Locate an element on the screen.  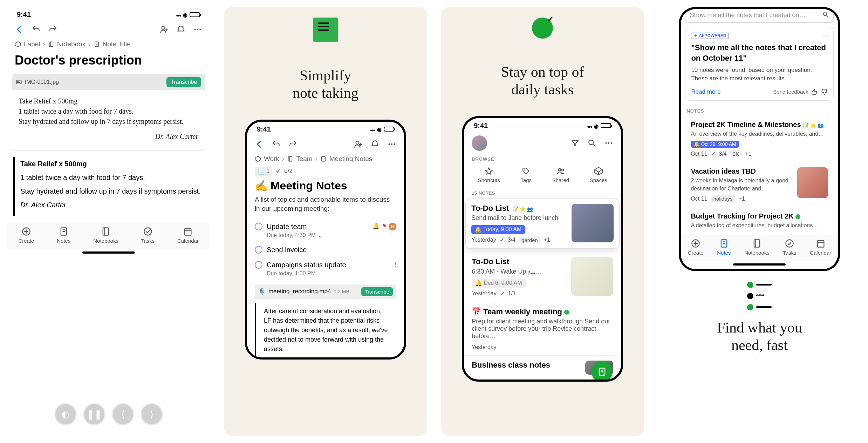
ai-answer-body: 10 notes were found, based on your quest… is located at coordinates (759, 74).